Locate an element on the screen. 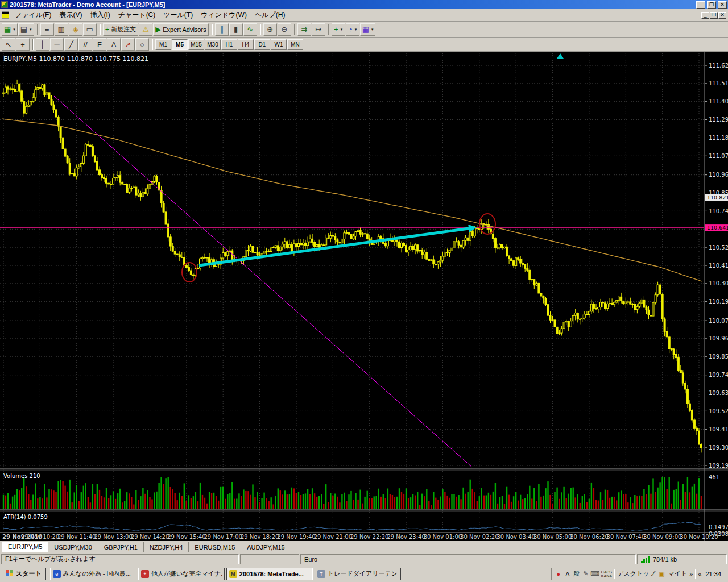 The height and width of the screenshot is (582, 728). timeframe-m1-button: M1 is located at coordinates (163, 44).